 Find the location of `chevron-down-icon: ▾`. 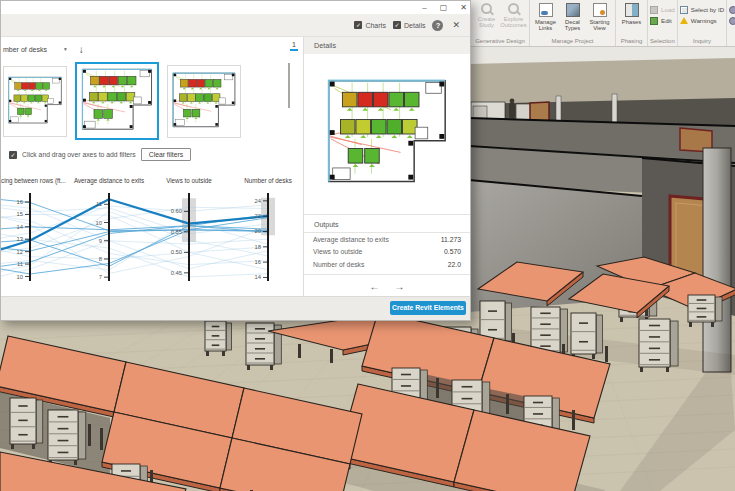

chevron-down-icon: ▾ is located at coordinates (66, 49).